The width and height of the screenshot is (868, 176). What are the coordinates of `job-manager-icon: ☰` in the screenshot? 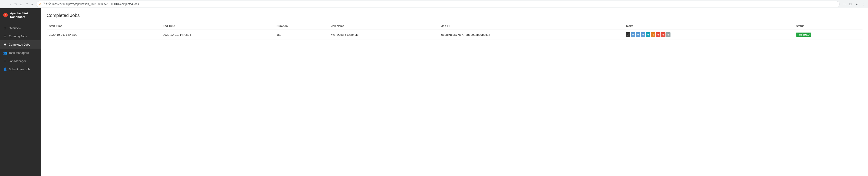 It's located at (5, 61).